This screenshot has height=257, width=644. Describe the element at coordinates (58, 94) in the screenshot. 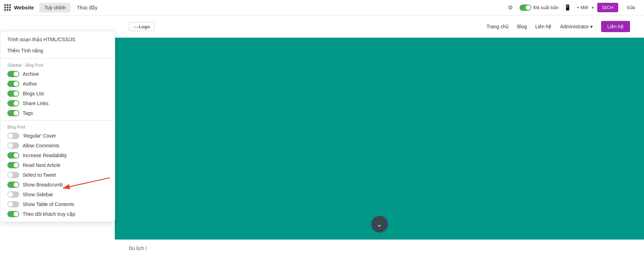

I see `toggle-blogs-list: Blogs List` at that location.